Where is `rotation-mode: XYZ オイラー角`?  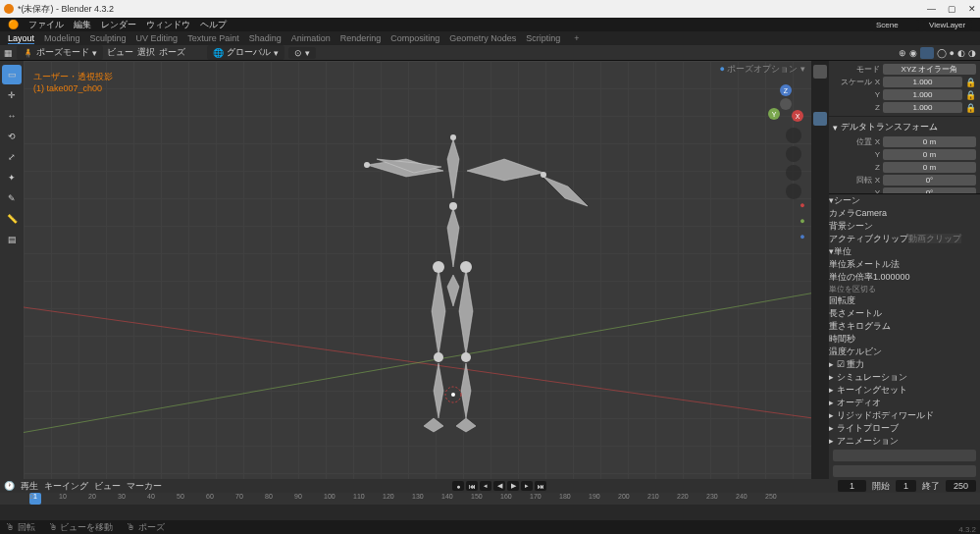
rotation-mode: XYZ オイラー角 is located at coordinates (930, 69).